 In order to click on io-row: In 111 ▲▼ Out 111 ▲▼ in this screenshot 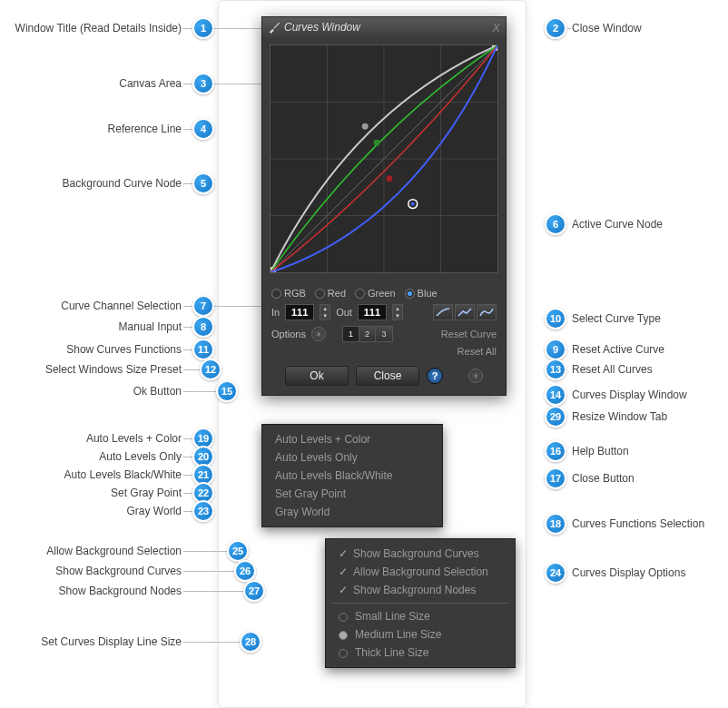, I will do `click(384, 312)`.